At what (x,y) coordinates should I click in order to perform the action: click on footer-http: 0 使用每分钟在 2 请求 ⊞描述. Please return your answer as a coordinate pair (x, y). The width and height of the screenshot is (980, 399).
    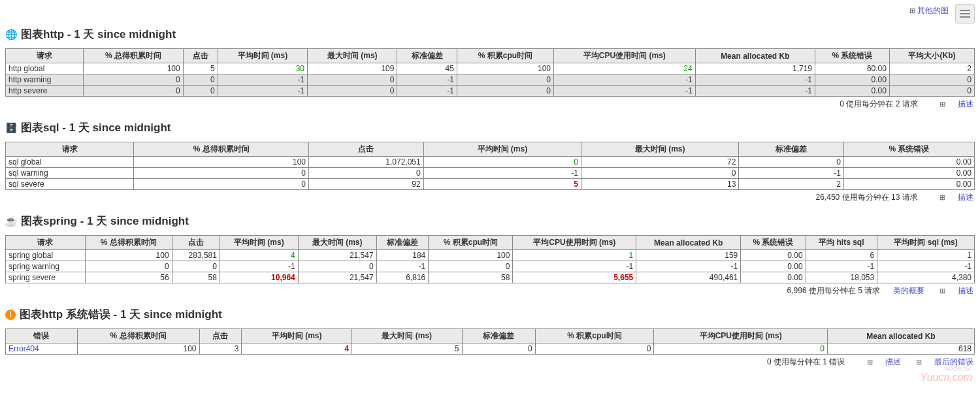
    Looking at the image, I should click on (490, 104).